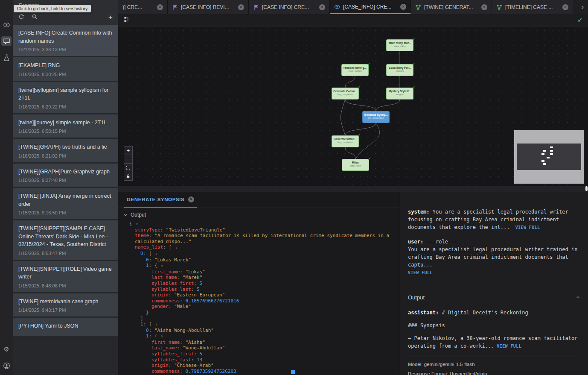 The height and width of the screenshot is (375, 588). What do you see at coordinates (582, 7) in the screenshot?
I see `tab-scroll-right-button: ›` at bounding box center [582, 7].